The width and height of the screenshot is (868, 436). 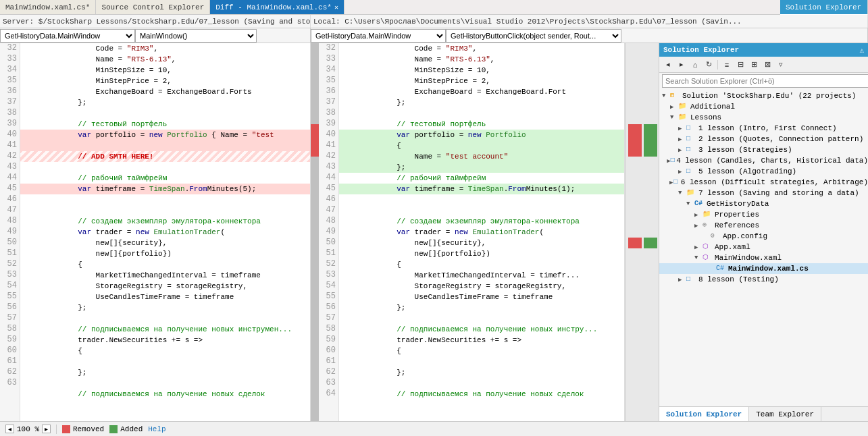 I want to click on zoom-decrease-btn: ◂, so click(x=9, y=429).